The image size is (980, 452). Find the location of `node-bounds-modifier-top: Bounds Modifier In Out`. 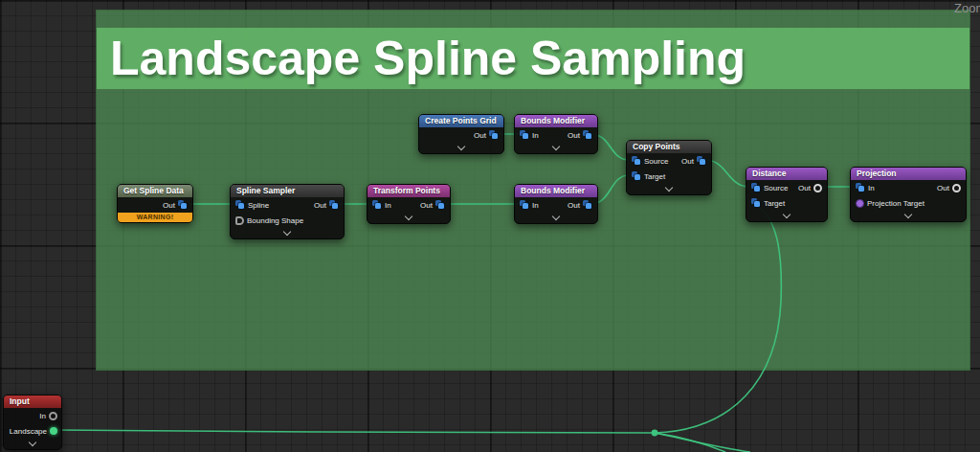

node-bounds-modifier-top: Bounds Modifier In Out is located at coordinates (556, 134).